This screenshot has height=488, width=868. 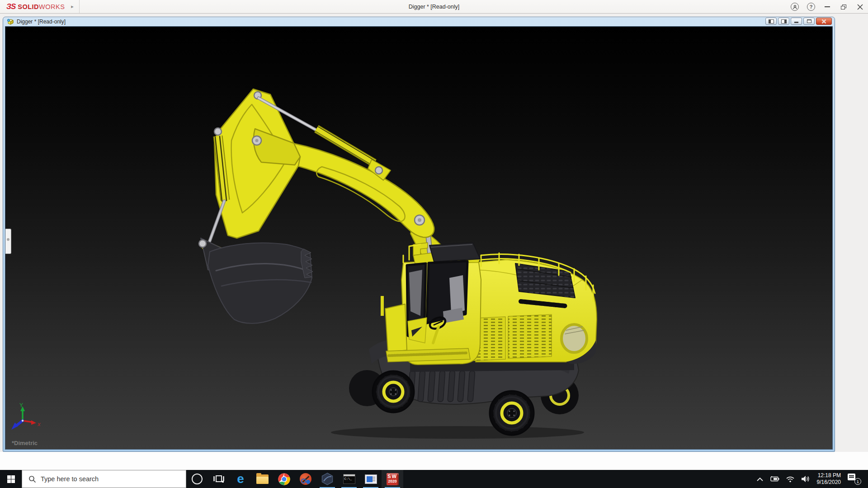 I want to click on pane-left-icon, so click(x=771, y=22).